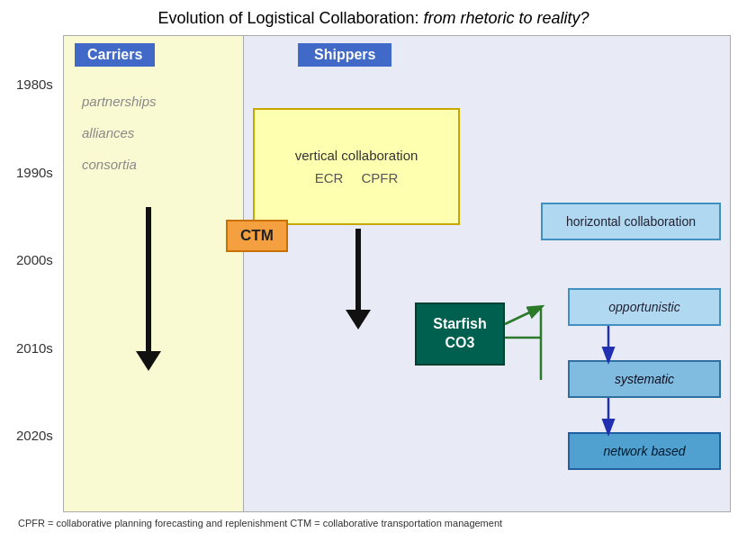  What do you see at coordinates (644, 451) in the screenshot?
I see `network-based-box: network based` at bounding box center [644, 451].